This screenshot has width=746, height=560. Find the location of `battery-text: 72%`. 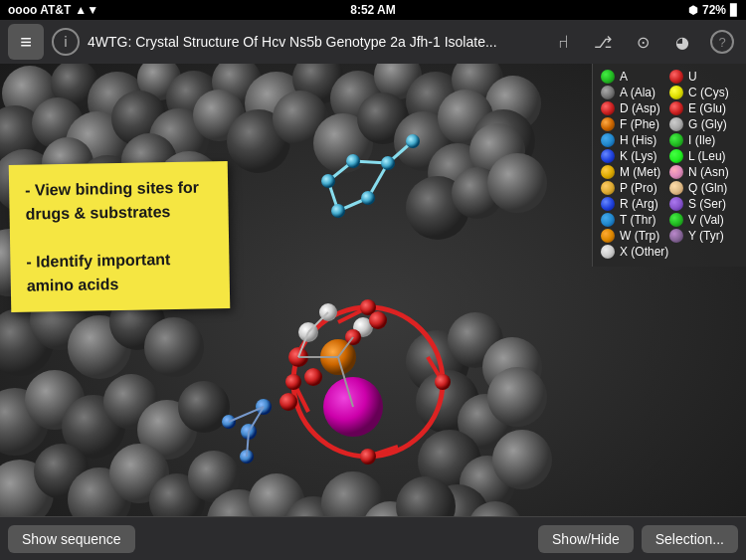

battery-text: 72% is located at coordinates (714, 10).